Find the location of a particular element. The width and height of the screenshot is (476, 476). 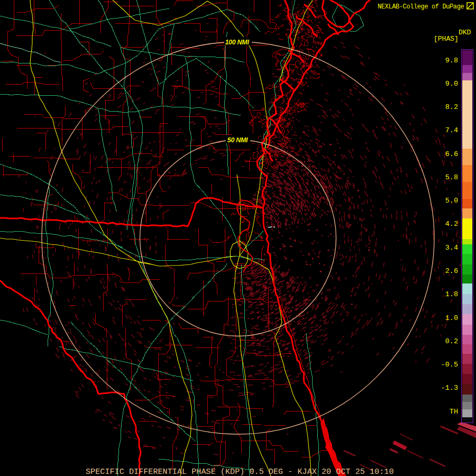

svg-text: 0.2 is located at coordinates (452, 342).